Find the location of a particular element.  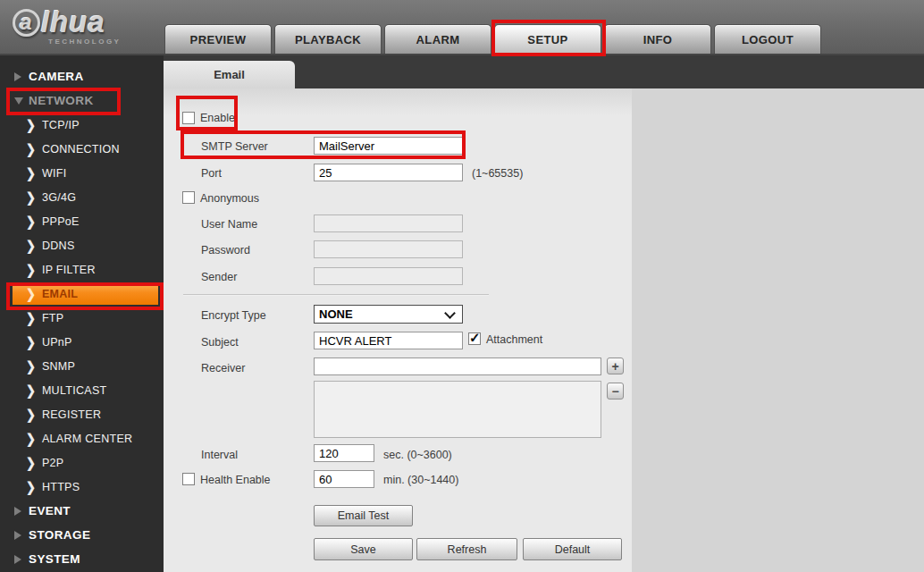

tab-email: Email is located at coordinates (229, 75).